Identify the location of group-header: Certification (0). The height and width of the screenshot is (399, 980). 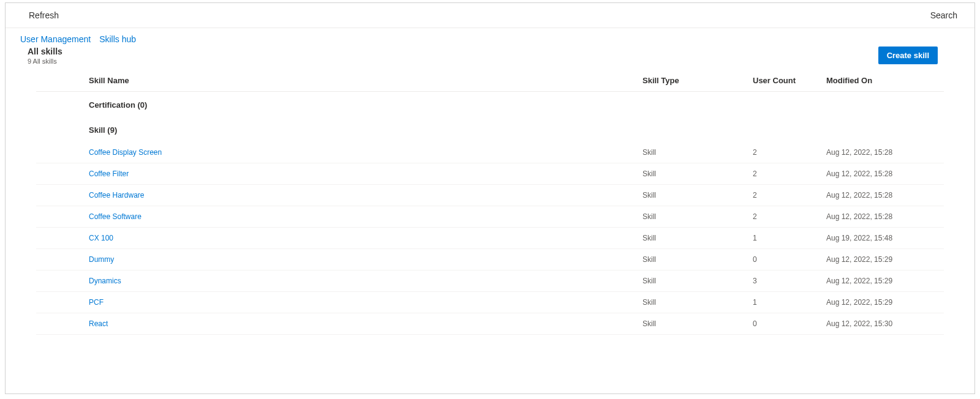
(490, 105).